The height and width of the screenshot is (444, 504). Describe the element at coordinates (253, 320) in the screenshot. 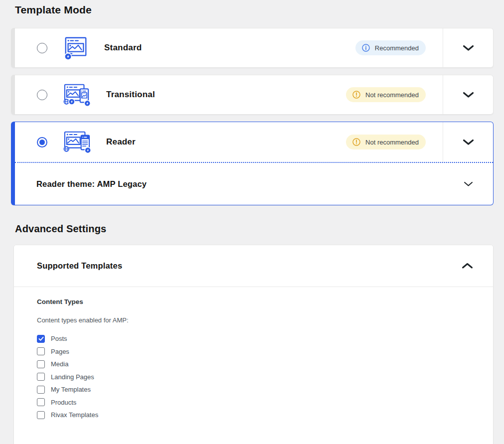

I see `content-types-description: Content types enabled for AMP:` at that location.